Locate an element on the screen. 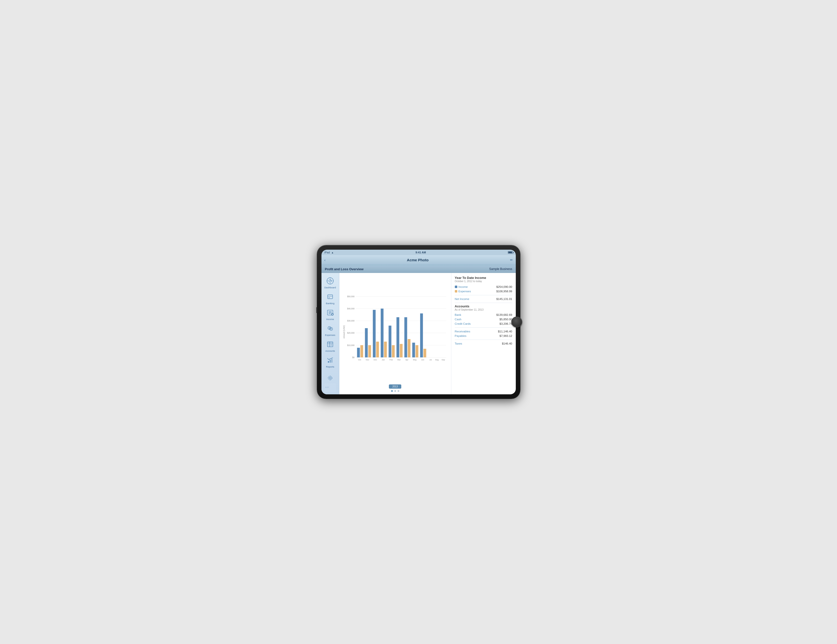  svg-text: May is located at coordinates (415, 360).